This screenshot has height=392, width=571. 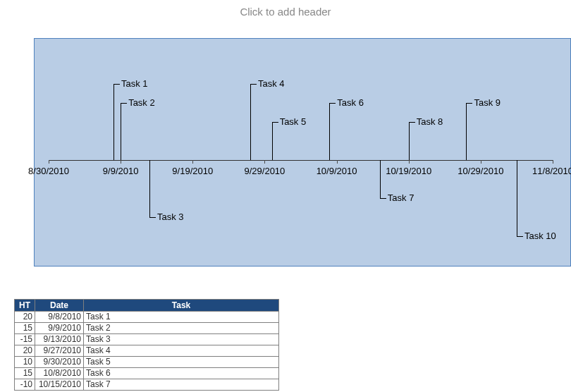 What do you see at coordinates (147, 362) in the screenshot?
I see `table-row: 109/30/2010Task 5` at bounding box center [147, 362].